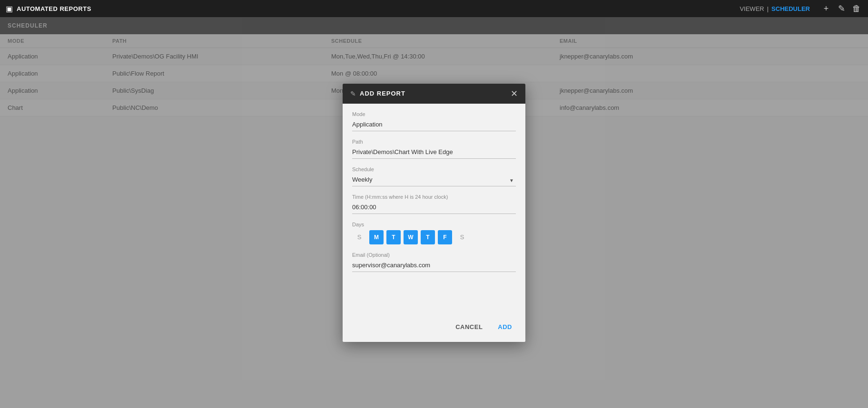  Describe the element at coordinates (826, 9) in the screenshot. I see `add-report-button: +` at that location.